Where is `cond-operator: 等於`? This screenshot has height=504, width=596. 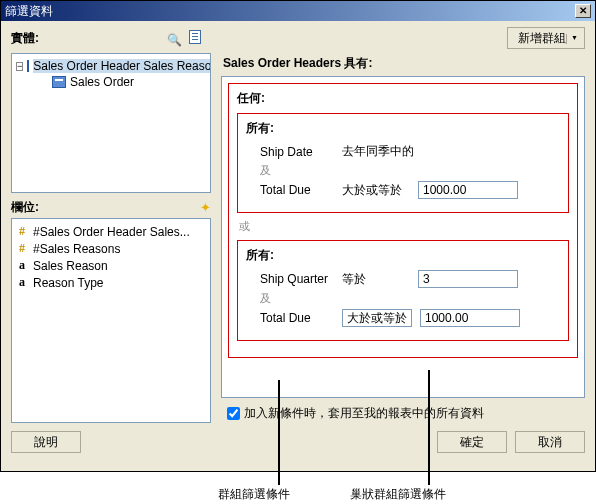
cond-operator: 等於 is located at coordinates (376, 280).